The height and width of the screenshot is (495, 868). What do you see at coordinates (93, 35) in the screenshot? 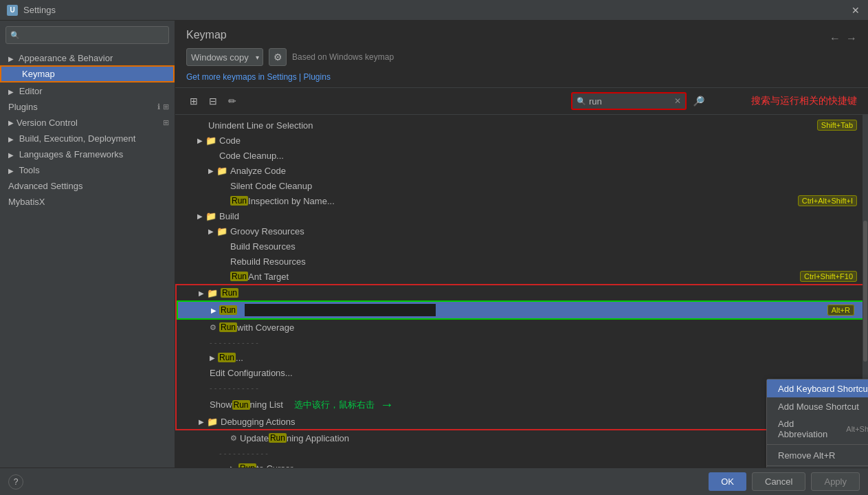
I see `sidebar-search-input` at bounding box center [93, 35].